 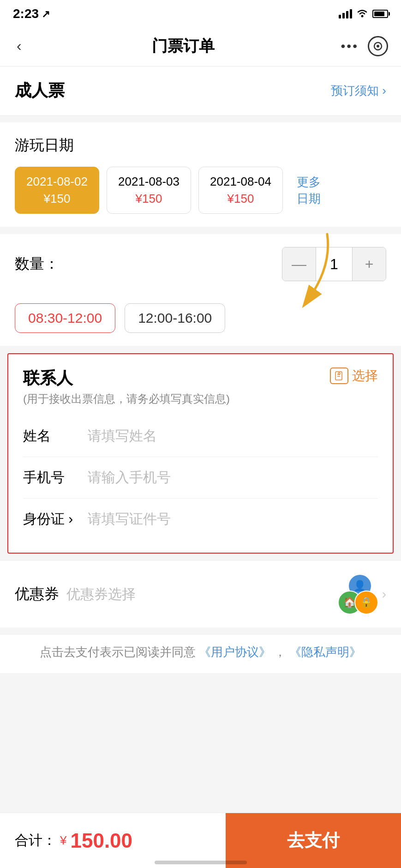 What do you see at coordinates (149, 190) in the screenshot?
I see `date-card-2: 2021-08-03 ¥150` at bounding box center [149, 190].